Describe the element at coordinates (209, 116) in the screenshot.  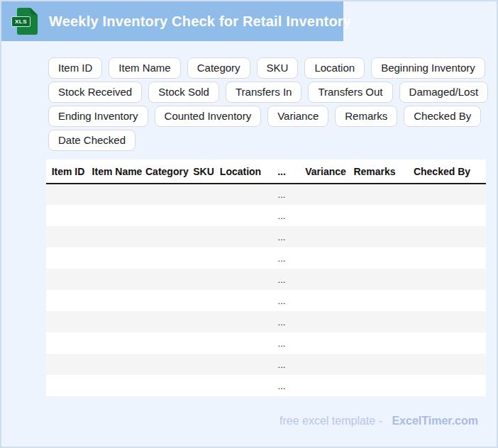
I see `field-chip: Counted Inventory` at that location.